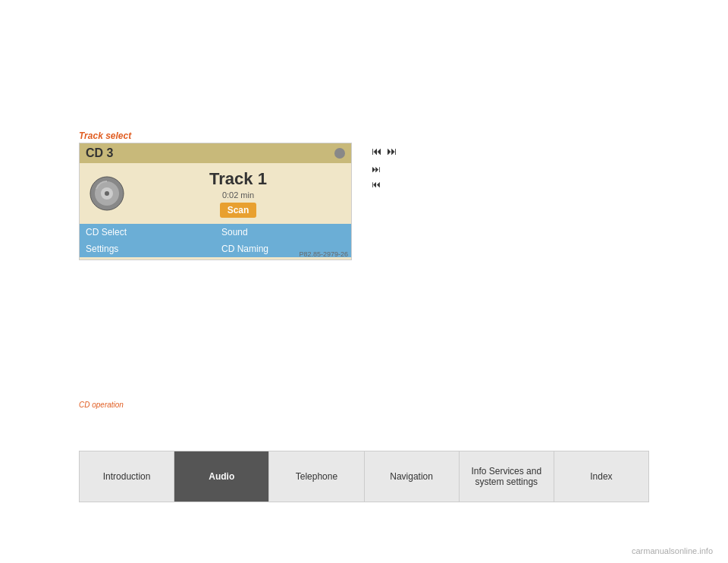 This screenshot has height=563, width=728. I want to click on back-icon: ⏮, so click(376, 184).